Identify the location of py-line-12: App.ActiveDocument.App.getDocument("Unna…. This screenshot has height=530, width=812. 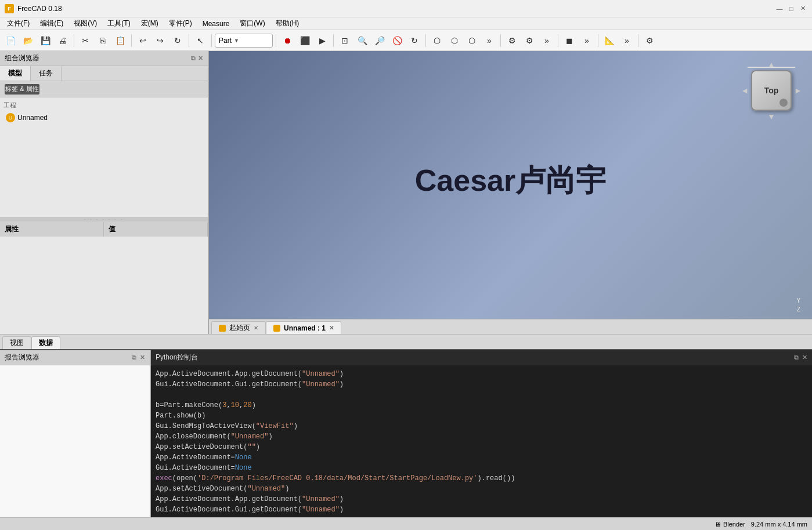
(482, 499).